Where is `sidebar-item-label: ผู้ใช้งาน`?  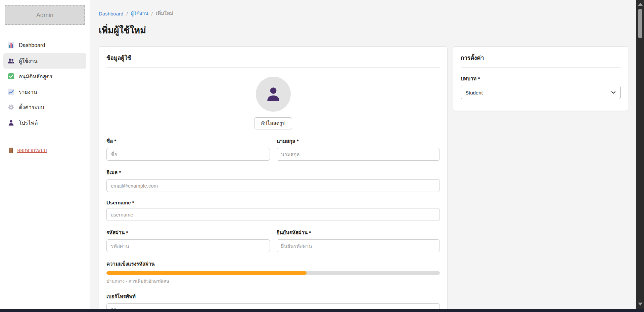
sidebar-item-label: ผู้ใช้งาน is located at coordinates (28, 61).